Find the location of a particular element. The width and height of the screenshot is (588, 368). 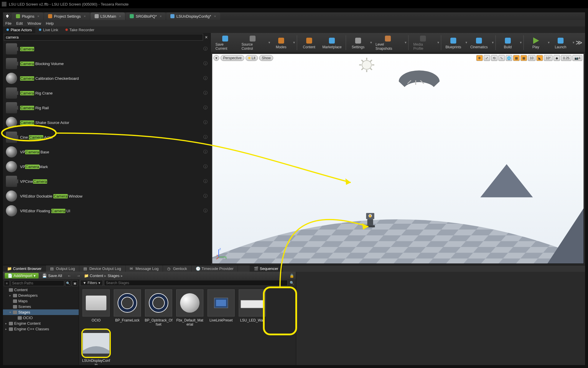

tree-item: Content is located at coordinates (41, 290).